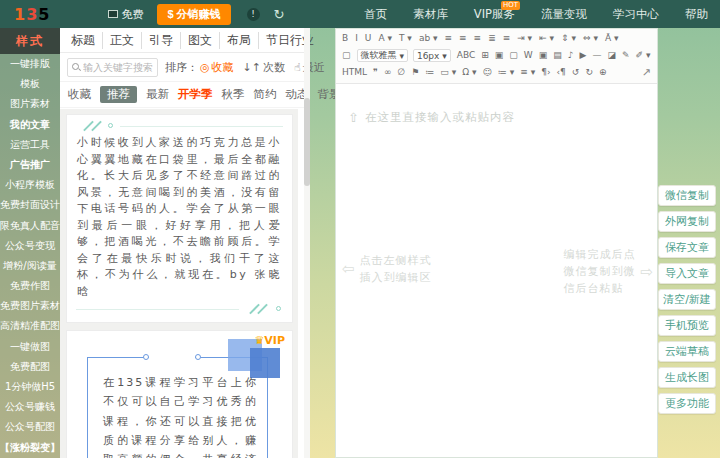 The height and width of the screenshot is (458, 720). What do you see at coordinates (514, 56) in the screenshot?
I see `blank-icon: ▢` at bounding box center [514, 56].